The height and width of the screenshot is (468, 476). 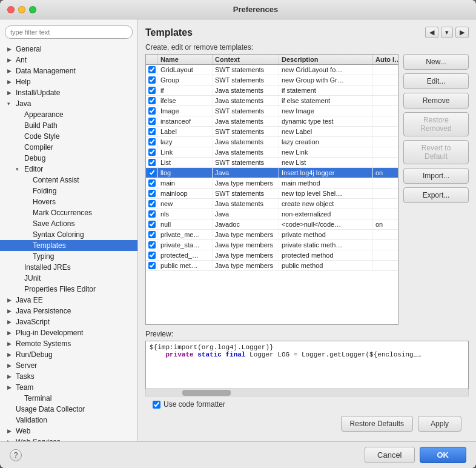 I want to click on sidebar-item-hovers: Hovers, so click(x=69, y=202).